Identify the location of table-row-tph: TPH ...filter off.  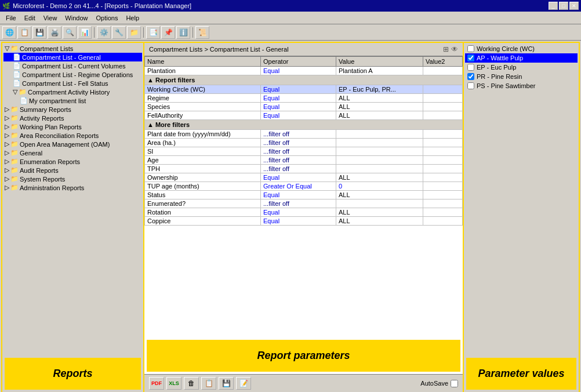
(304, 169).